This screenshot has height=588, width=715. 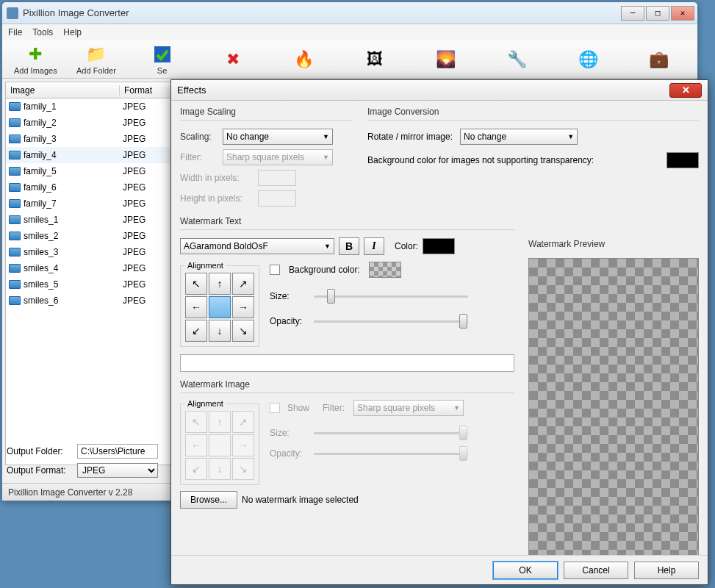 What do you see at coordinates (439, 570) in the screenshot?
I see `dialog-button-bar: OK Cancel Help` at bounding box center [439, 570].